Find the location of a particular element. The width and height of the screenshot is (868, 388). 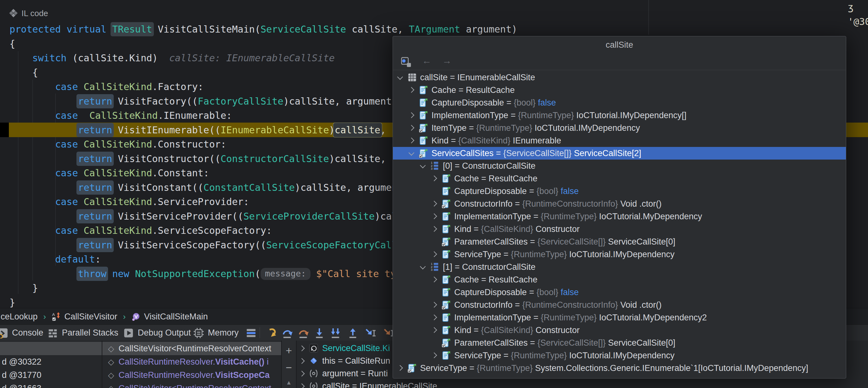

tree-row-text: ConstructorInfo is located at coordinates (483, 204).